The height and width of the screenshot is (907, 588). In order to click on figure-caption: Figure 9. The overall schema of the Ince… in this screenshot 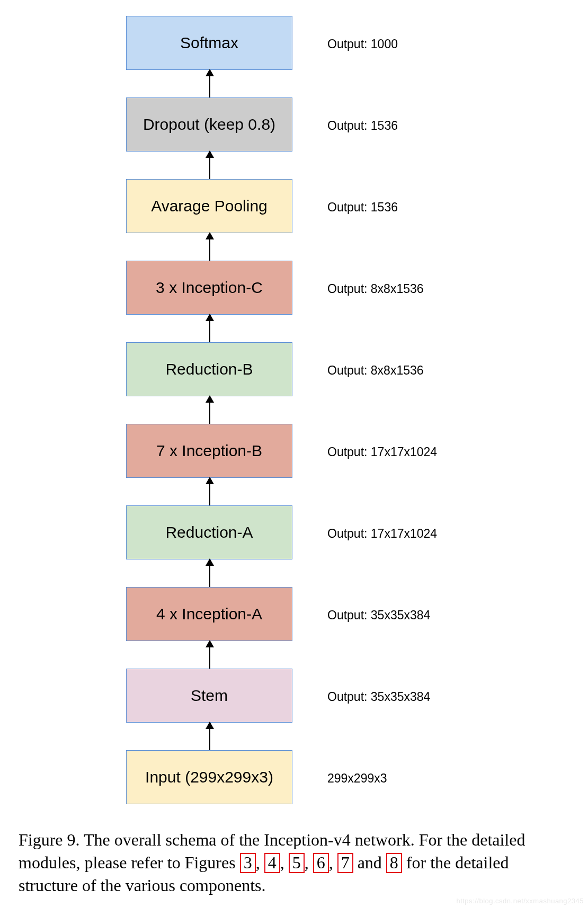, I will do `click(294, 863)`.